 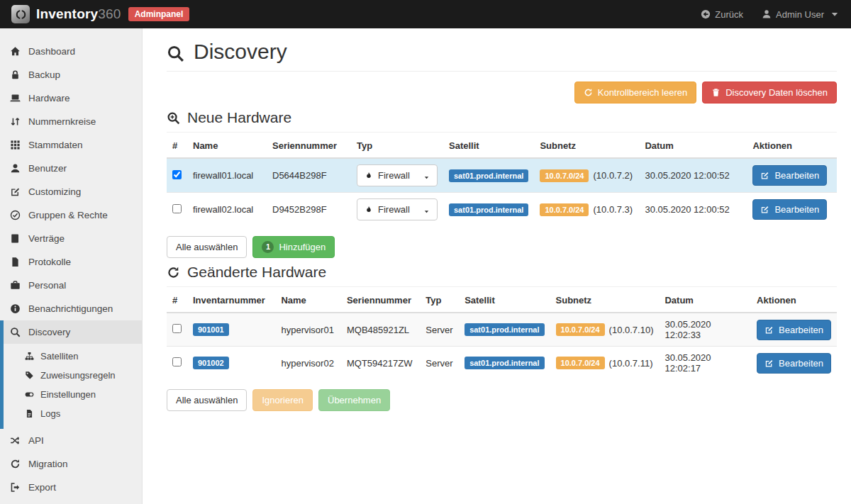 What do you see at coordinates (801, 14) in the screenshot?
I see `user-menu: Admin User` at bounding box center [801, 14].